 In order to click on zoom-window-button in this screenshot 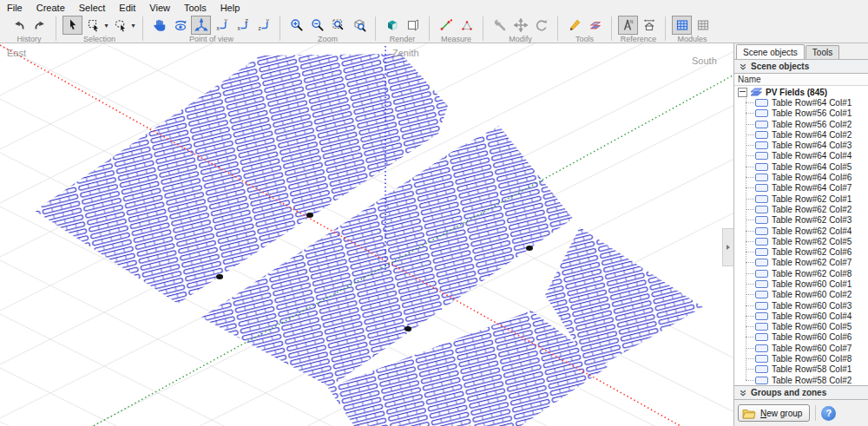, I will do `click(339, 25)`.